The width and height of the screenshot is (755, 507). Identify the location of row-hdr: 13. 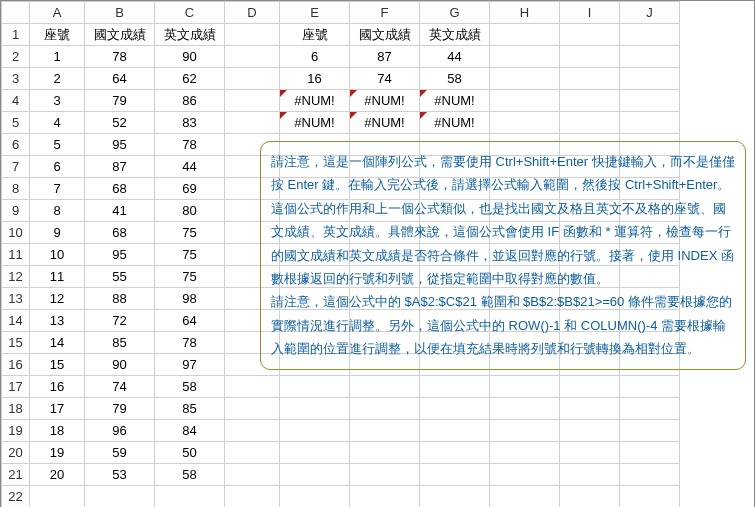
(16, 299).